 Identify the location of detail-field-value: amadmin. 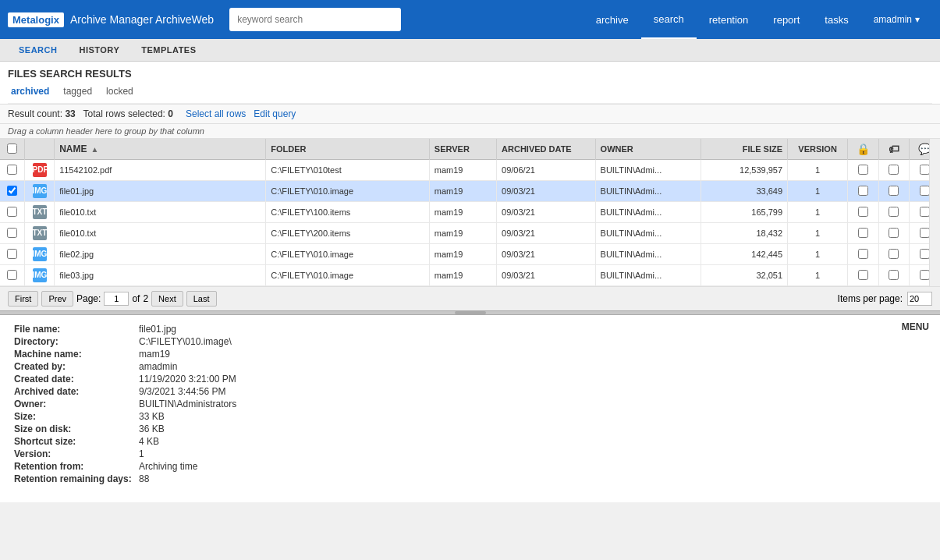
(532, 367).